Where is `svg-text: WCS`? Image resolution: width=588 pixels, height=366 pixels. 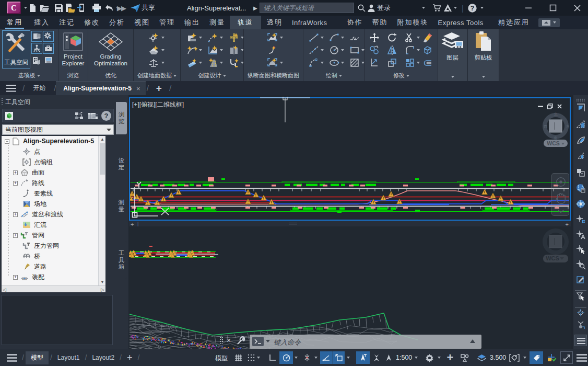
svg-text: WCS is located at coordinates (552, 258).